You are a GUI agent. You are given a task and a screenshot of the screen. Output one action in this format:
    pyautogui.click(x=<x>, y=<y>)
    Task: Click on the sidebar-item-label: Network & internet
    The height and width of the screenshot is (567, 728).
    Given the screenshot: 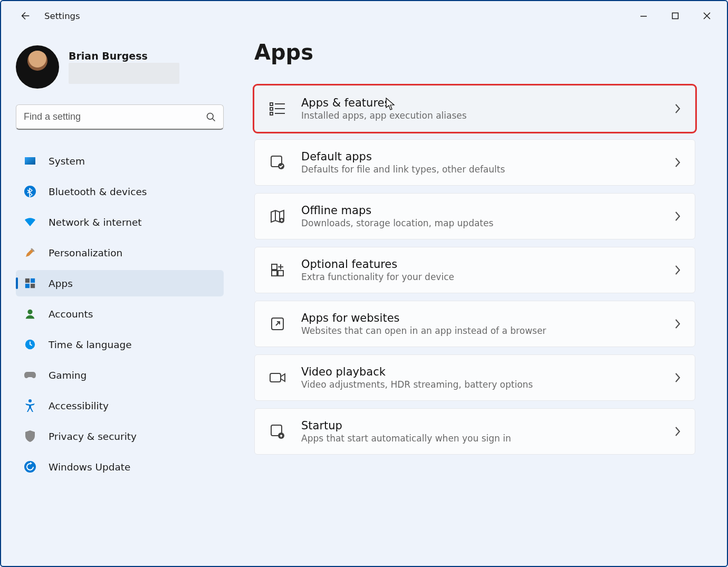 What is the action you would take?
    pyautogui.click(x=95, y=223)
    